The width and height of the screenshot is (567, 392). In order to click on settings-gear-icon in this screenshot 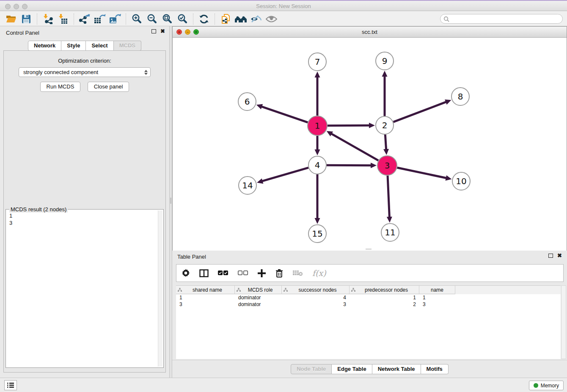, I will do `click(186, 273)`.